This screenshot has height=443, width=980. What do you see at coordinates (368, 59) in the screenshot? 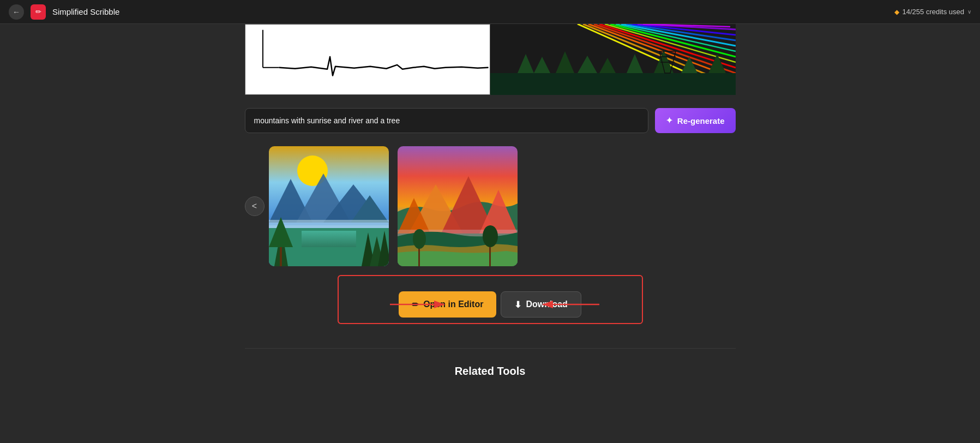
I see `sketch-image` at bounding box center [368, 59].